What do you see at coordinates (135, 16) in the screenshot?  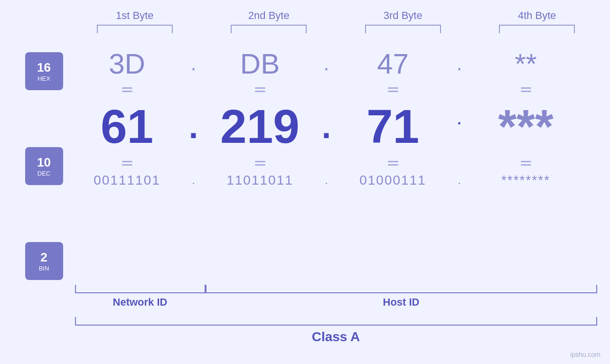 I see `byte-label-1: 1st Byte` at bounding box center [135, 16].